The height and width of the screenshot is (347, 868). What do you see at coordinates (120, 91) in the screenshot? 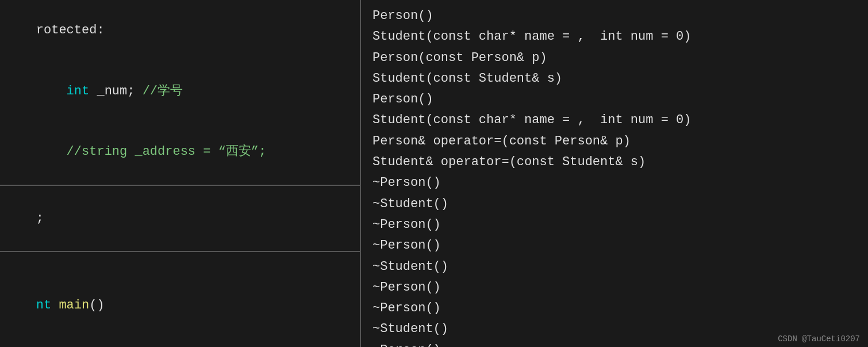
I see `code-text: _num;` at bounding box center [120, 91].